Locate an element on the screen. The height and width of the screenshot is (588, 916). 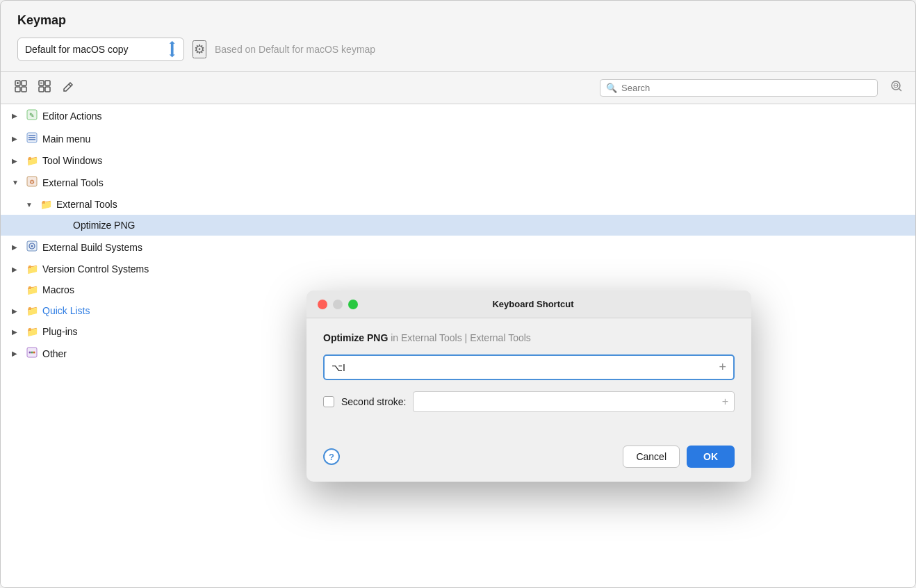
gear-button: ⚙ is located at coordinates (199, 49).